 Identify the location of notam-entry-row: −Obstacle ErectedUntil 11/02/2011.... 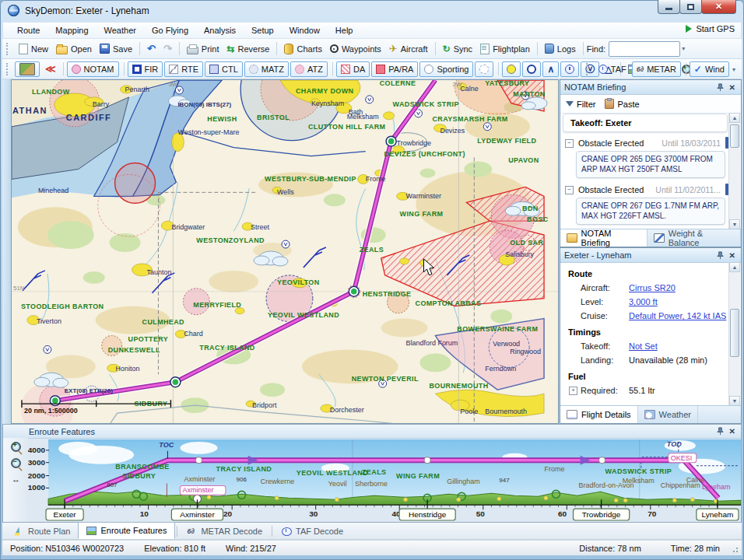
(645, 190).